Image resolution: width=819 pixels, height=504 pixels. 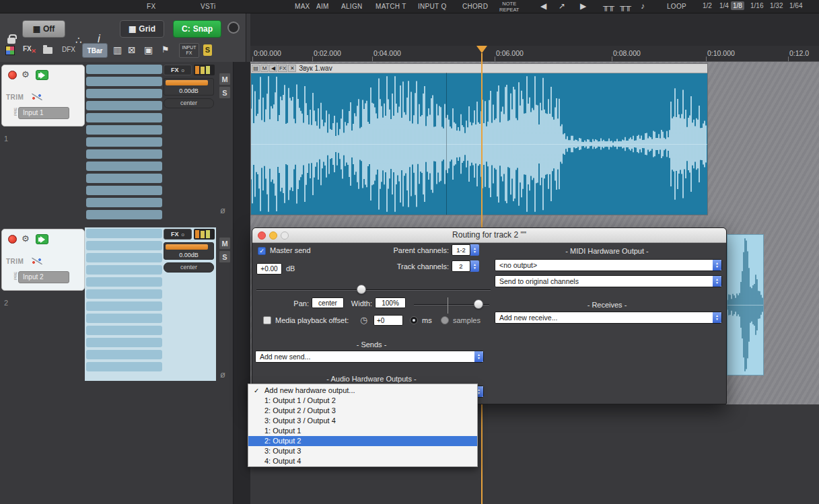 What do you see at coordinates (234, 28) in the screenshot?
I see `global-override-icon` at bounding box center [234, 28].